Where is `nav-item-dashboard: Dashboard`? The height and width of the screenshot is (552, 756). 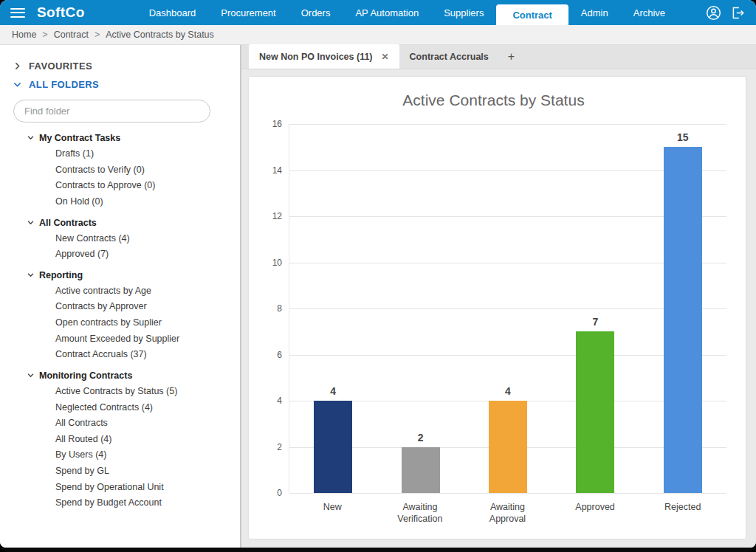 nav-item-dashboard: Dashboard is located at coordinates (173, 13).